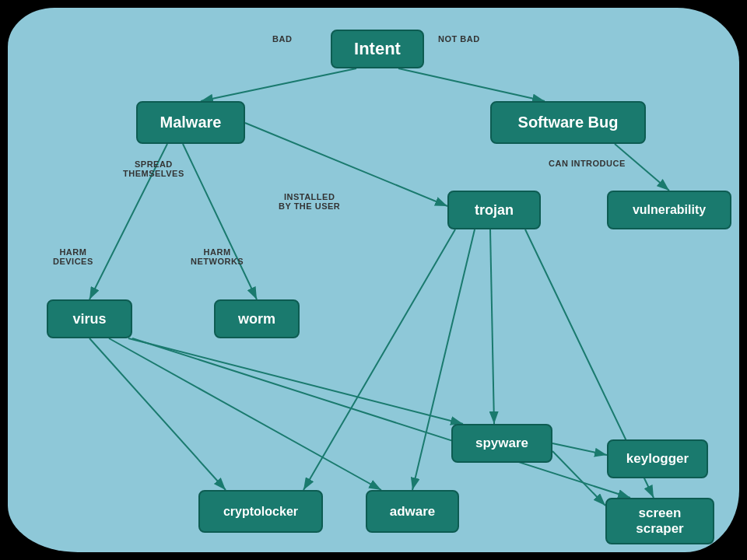  I want to click on node-intent: Intent, so click(377, 49).